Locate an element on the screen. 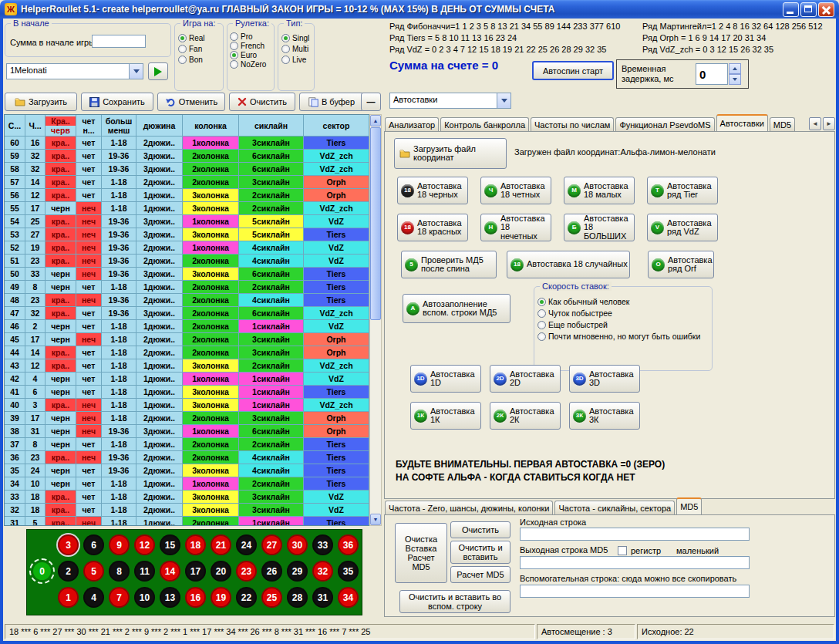  board-number: 32 is located at coordinates (322, 571).